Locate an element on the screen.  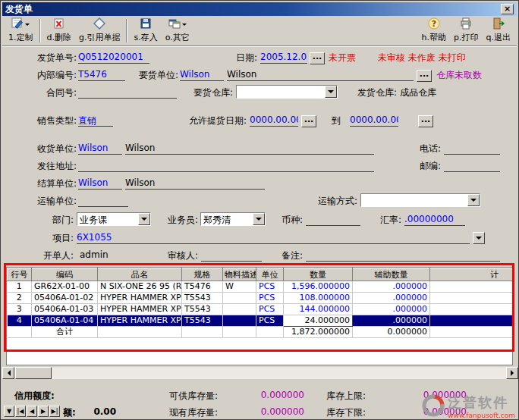
currency-field is located at coordinates (333, 220).